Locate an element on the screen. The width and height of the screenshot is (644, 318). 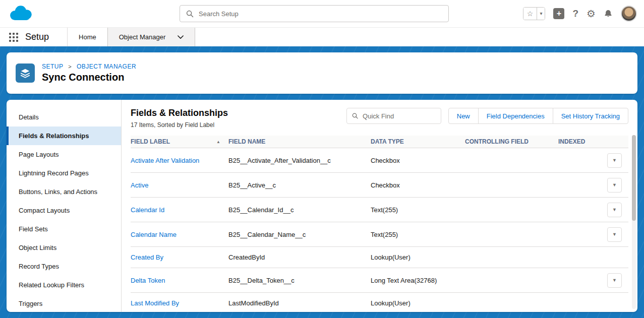
sidebar-item-details: Details is located at coordinates (64, 117).